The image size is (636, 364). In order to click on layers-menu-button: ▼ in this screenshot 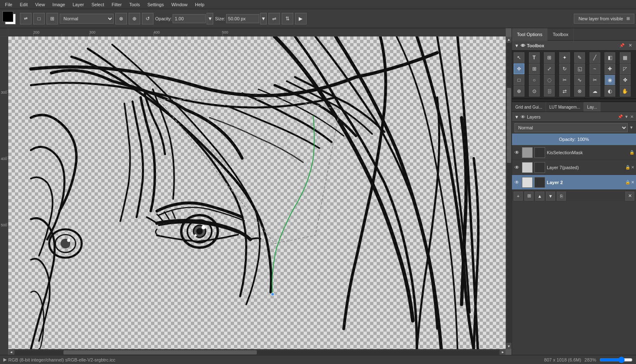, I will do `click(626, 117)`.